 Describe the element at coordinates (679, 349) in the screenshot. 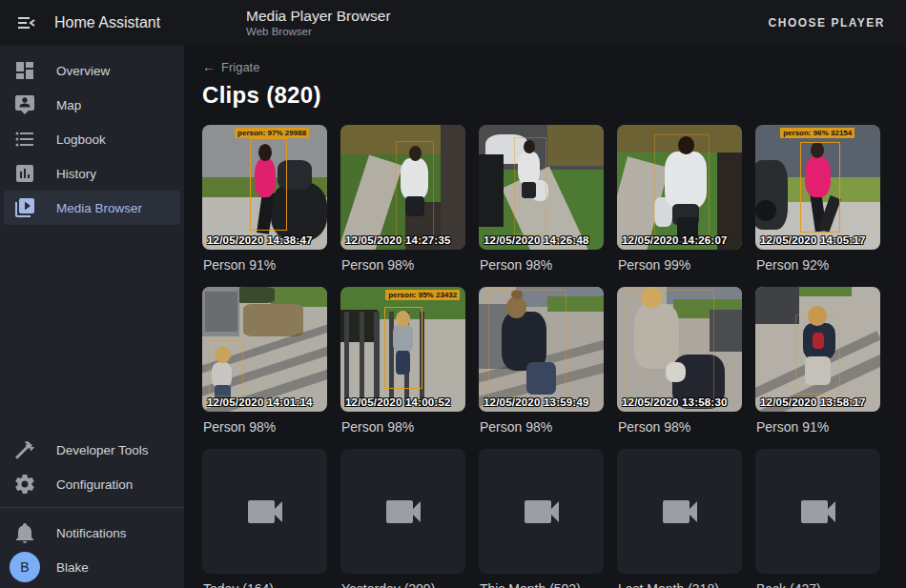

I see `clip-thumbnail: 12/05/2020 13:58:30` at that location.